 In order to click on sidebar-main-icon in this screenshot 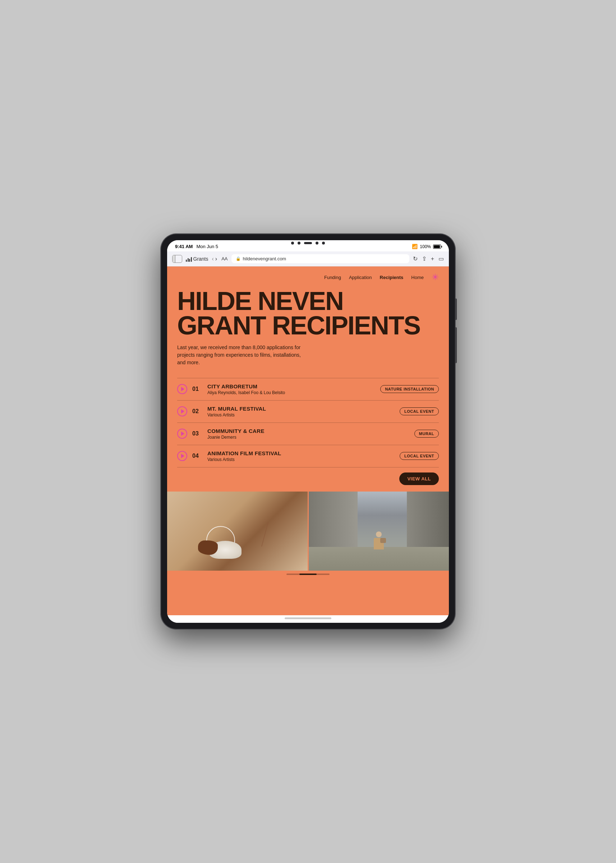, I will do `click(178, 259)`.